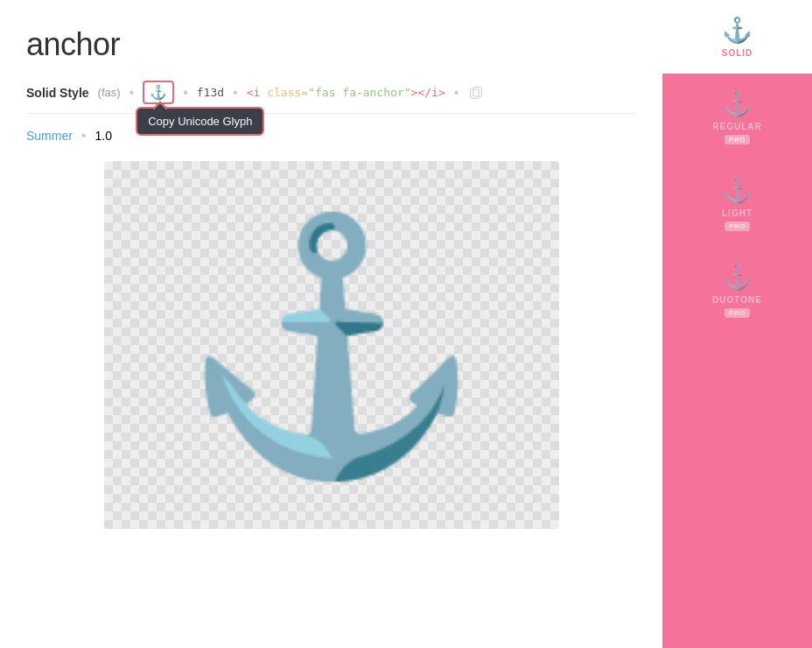 This screenshot has height=648, width=812. What do you see at coordinates (331, 136) in the screenshot?
I see `summer-row: Summer • 1.0` at bounding box center [331, 136].